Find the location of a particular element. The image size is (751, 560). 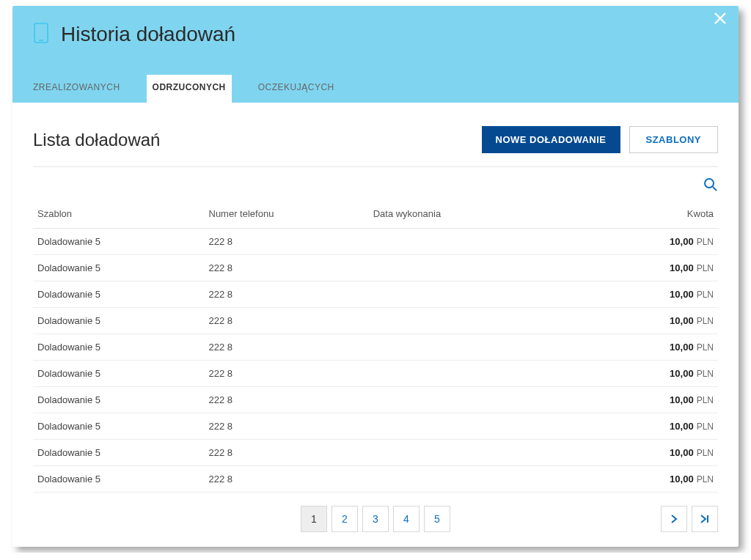

page-2-button: 2 is located at coordinates (345, 519).